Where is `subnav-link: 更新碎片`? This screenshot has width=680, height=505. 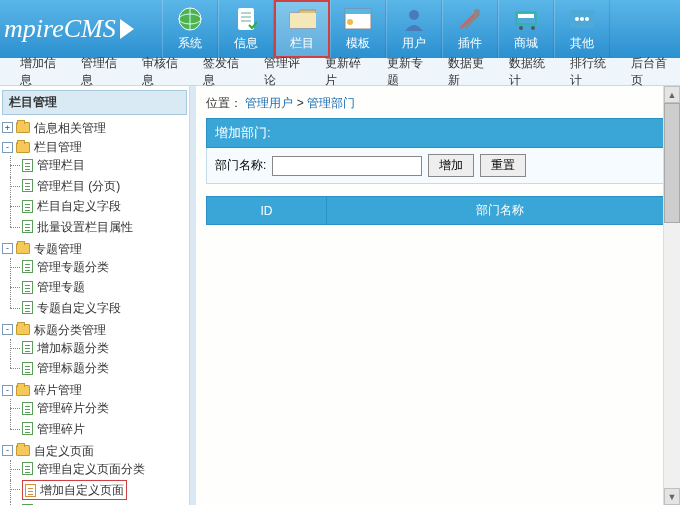 subnav-link: 更新碎片 is located at coordinates (344, 72).